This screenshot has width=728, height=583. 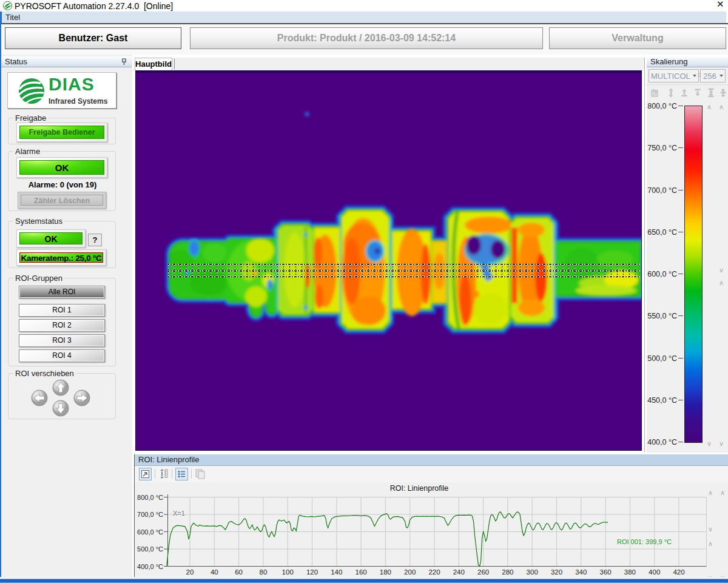 I want to click on svg-text: 60, so click(x=239, y=572).